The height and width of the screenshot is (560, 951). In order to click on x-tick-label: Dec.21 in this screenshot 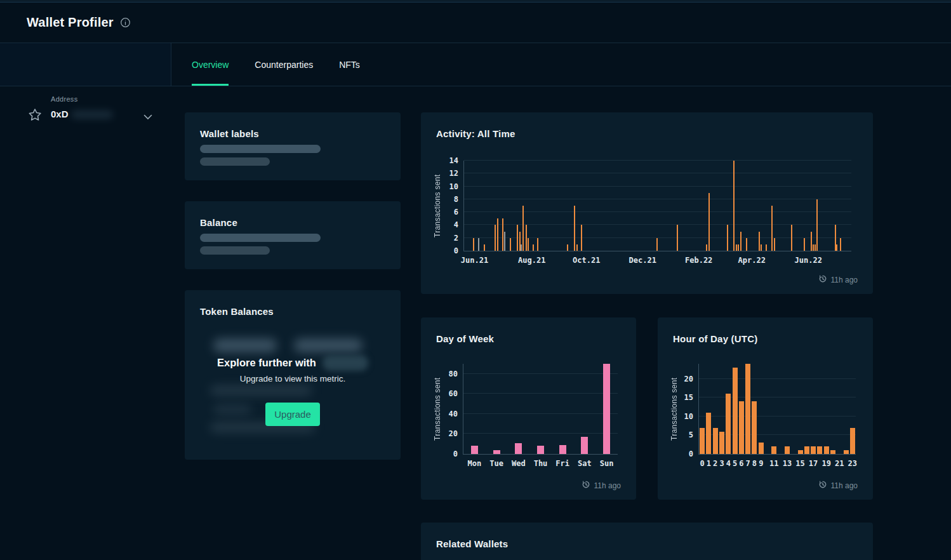, I will do `click(642, 260)`.